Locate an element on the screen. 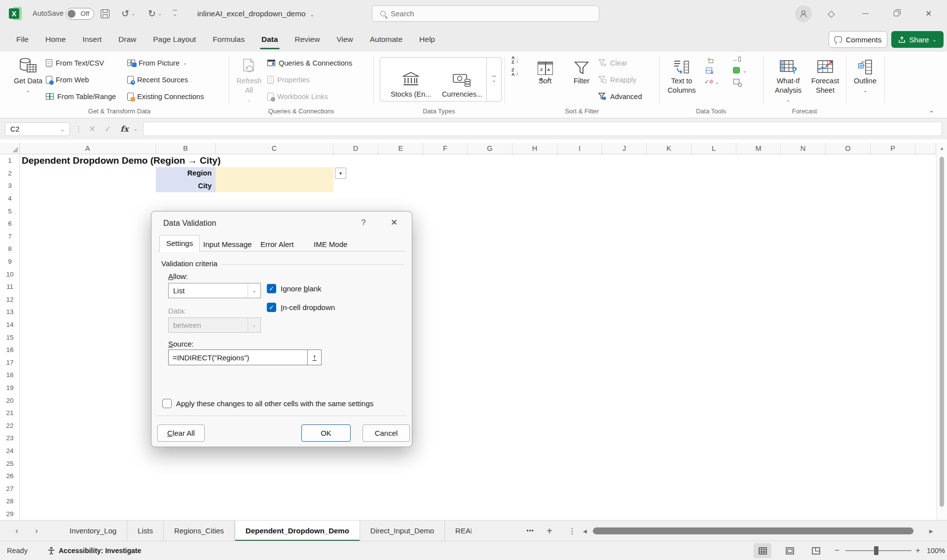 This screenshot has width=947, height=560. ribbon-tab-automate: Automate is located at coordinates (386, 39).